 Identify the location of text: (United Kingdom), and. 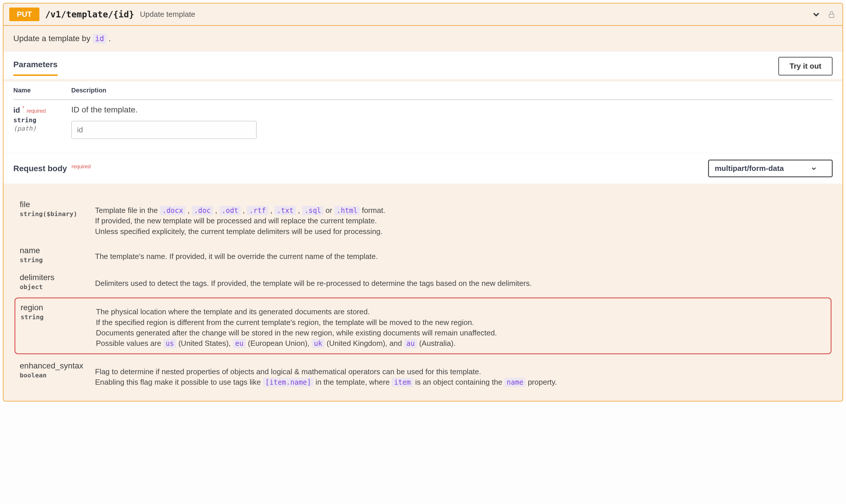
(364, 343).